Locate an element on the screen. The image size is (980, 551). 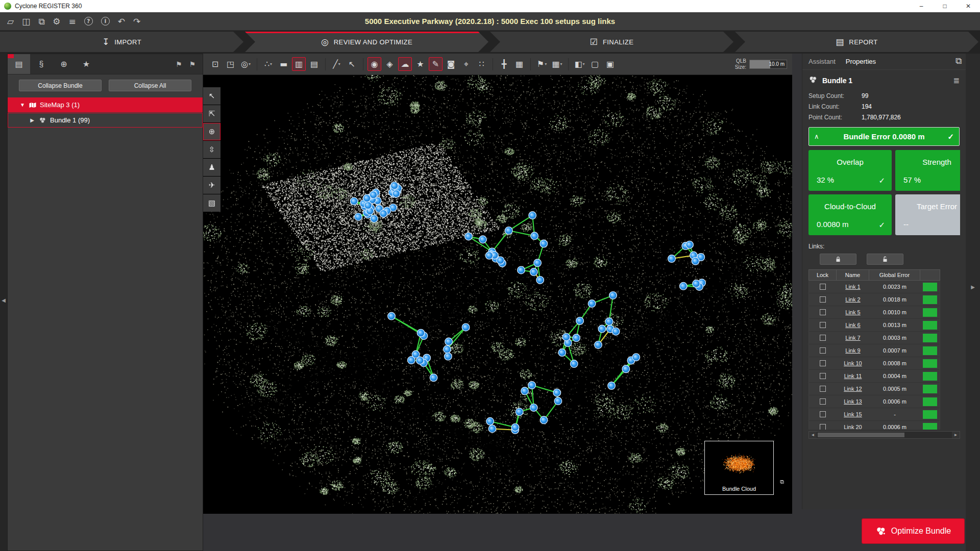
orbit-tool: ⊕ is located at coordinates (212, 132).